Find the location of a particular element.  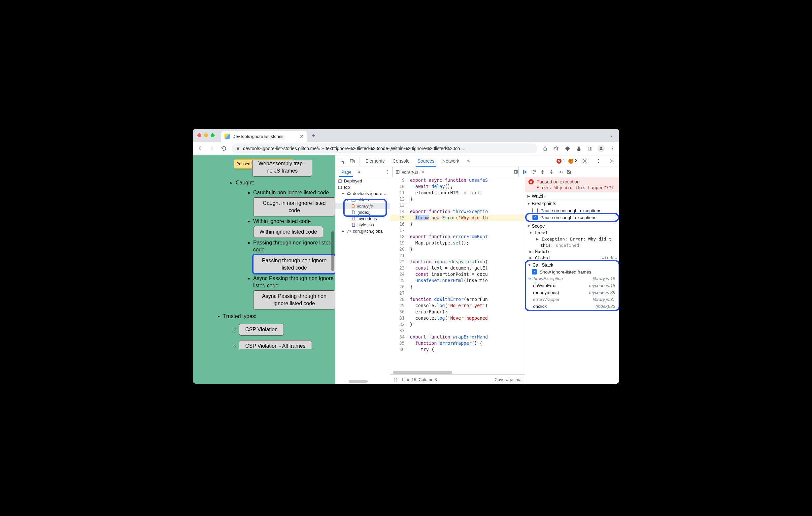

close-devtools-button is located at coordinates (612, 161).